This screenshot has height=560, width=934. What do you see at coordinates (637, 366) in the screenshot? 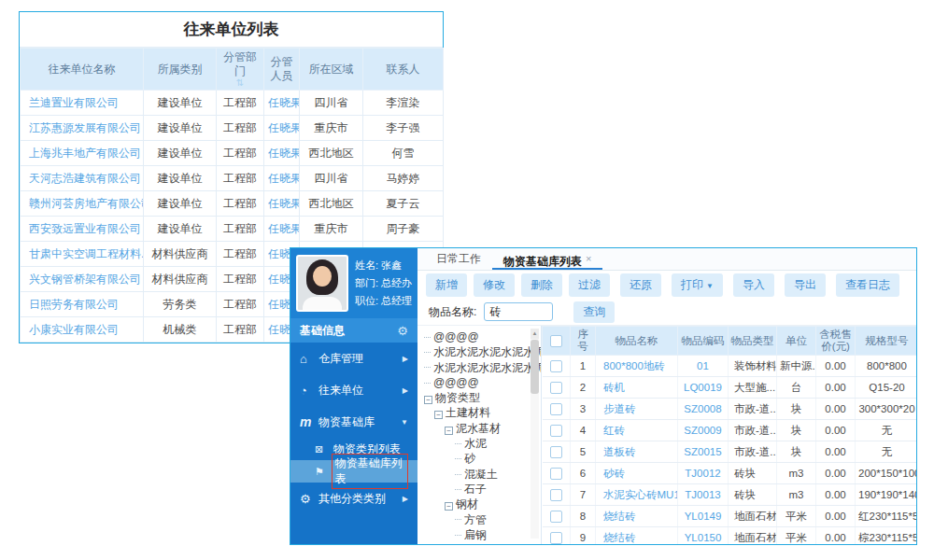
I see `item-name-link: 800*800地砖` at bounding box center [637, 366].